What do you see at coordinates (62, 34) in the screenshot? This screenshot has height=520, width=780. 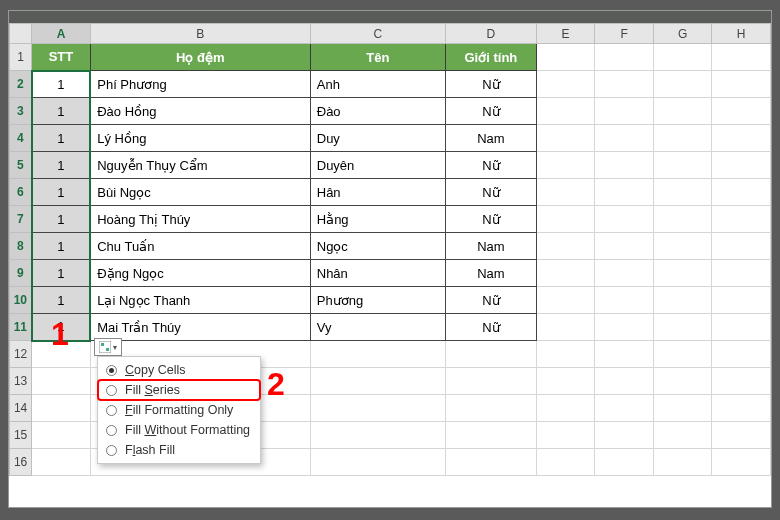 I see `col-A: A` at bounding box center [62, 34].